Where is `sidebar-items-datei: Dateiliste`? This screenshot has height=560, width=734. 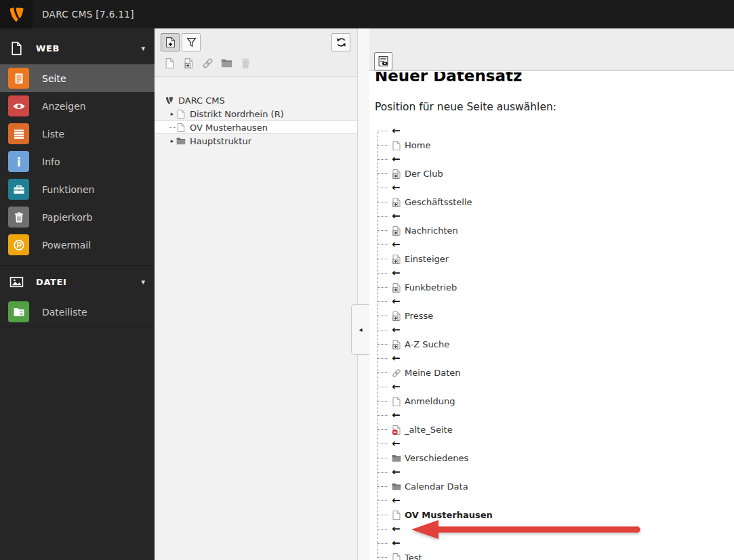
sidebar-items-datei: Dateiliste is located at coordinates (77, 312).